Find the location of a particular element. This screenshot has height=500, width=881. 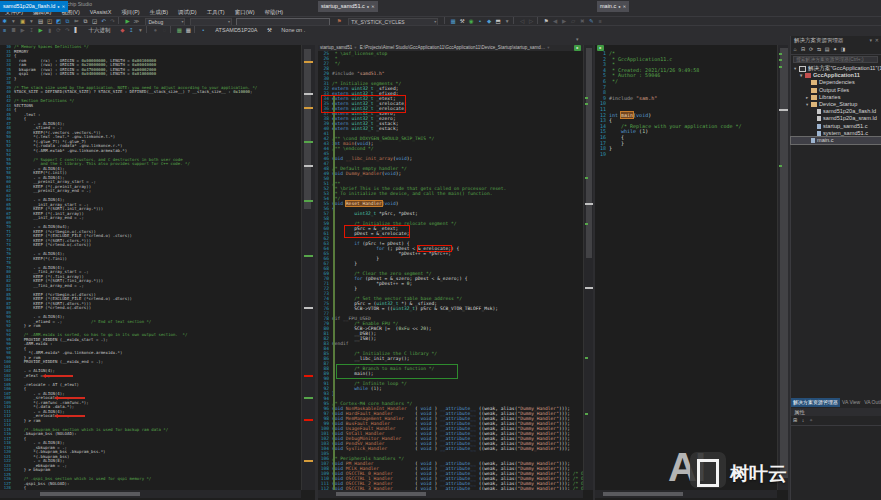

copy-icon: ⧉ is located at coordinates (86, 21).